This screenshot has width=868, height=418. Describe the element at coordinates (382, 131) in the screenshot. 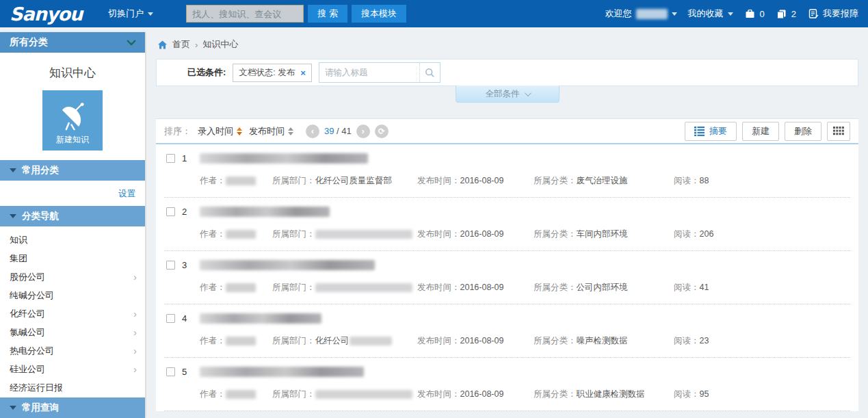

I see `refresh-button: ⟳` at that location.